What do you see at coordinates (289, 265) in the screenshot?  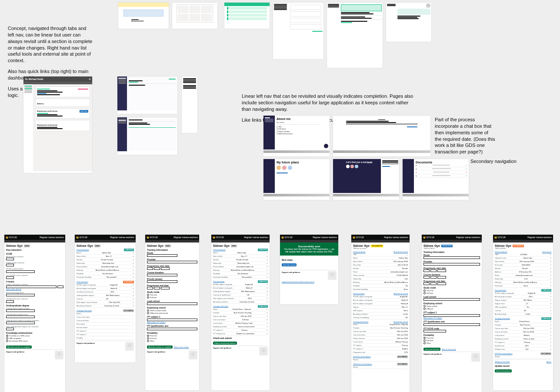 I see `view-record-btn: View this record` at bounding box center [289, 265].